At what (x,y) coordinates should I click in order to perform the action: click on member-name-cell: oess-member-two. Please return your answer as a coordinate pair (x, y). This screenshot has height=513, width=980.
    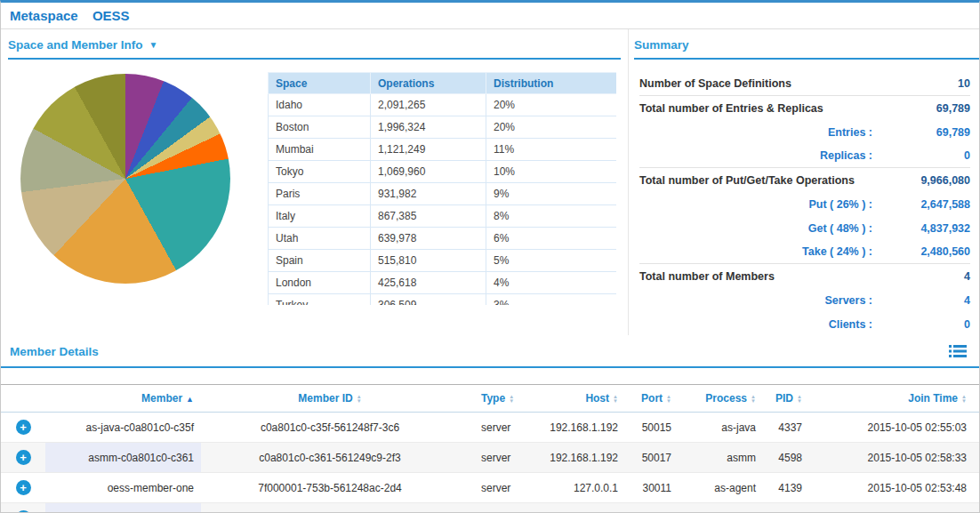
    Looking at the image, I should click on (123, 509).